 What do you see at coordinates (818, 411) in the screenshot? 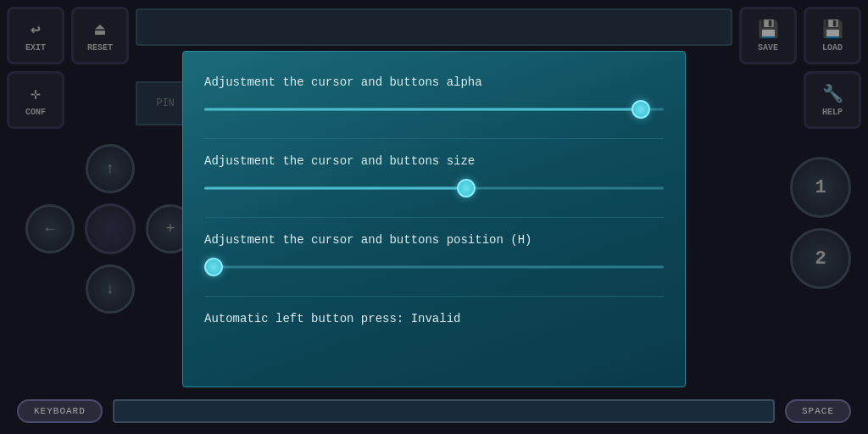
I see `space-label: SPACE` at bounding box center [818, 411].